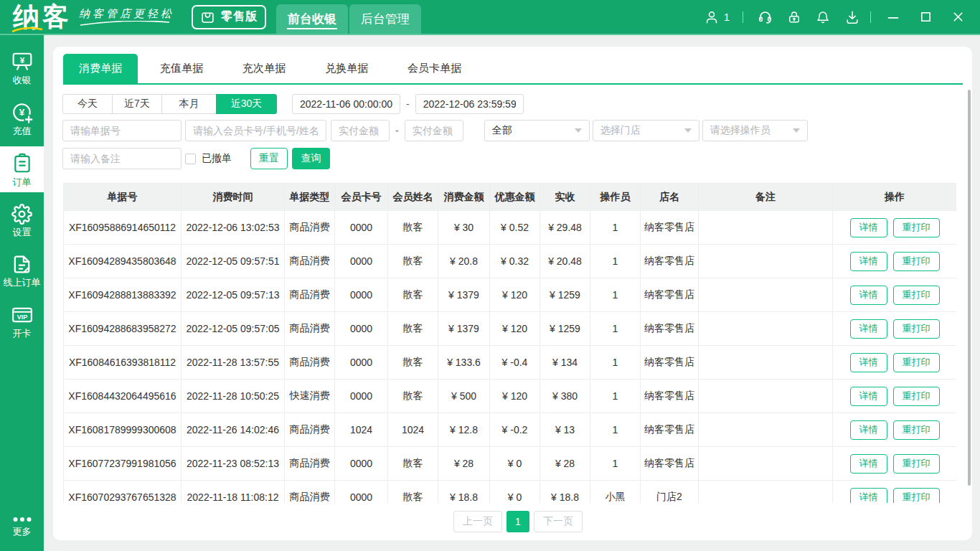 The width and height of the screenshot is (980, 551). Describe the element at coordinates (362, 492) in the screenshot. I see `table-cell: 0000` at that location.